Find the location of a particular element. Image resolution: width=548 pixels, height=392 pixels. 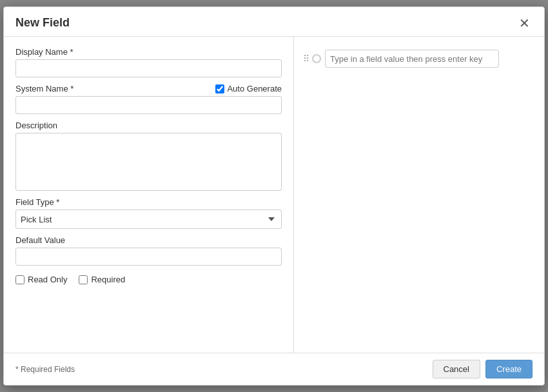

required-checkbox-label: Required is located at coordinates (102, 280).